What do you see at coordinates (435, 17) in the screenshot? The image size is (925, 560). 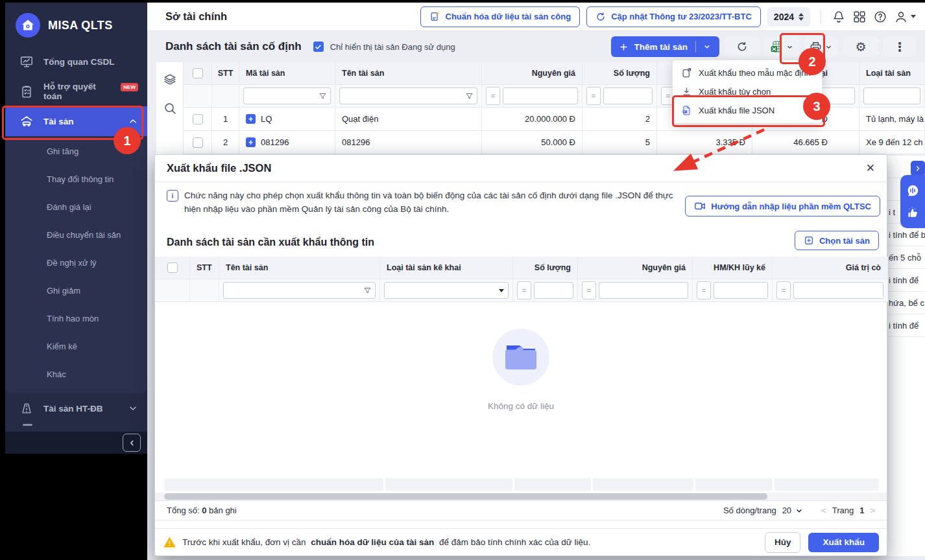 I see `doc-star-icon` at bounding box center [435, 17].